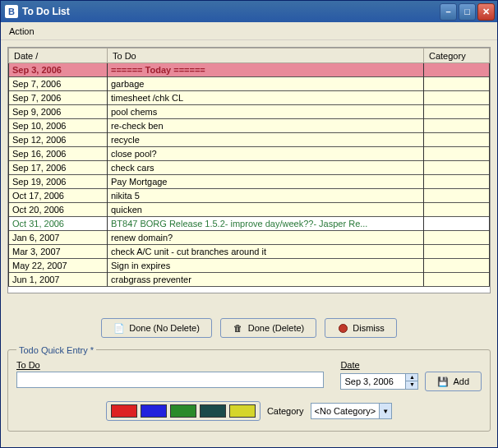 The height and width of the screenshot is (448, 498). What do you see at coordinates (266, 168) in the screenshot?
I see `cell-todo: check cars` at bounding box center [266, 168].